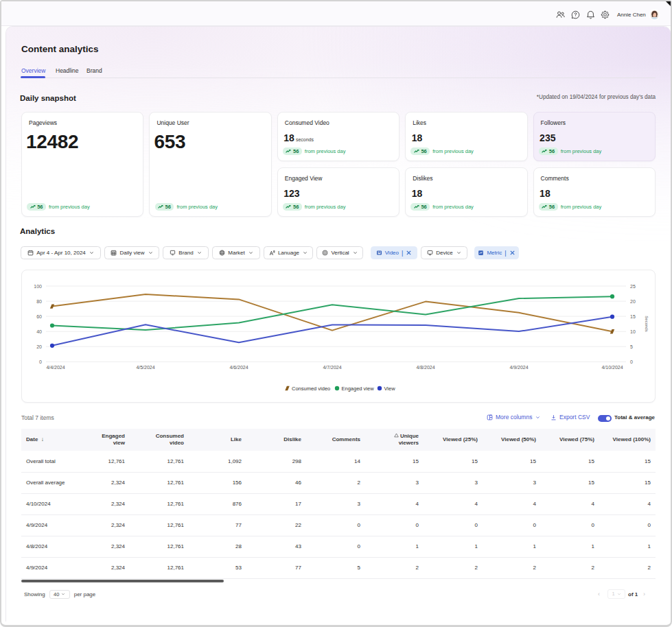 The width and height of the screenshot is (672, 627). Describe the element at coordinates (239, 368) in the screenshot. I see `svg-text: 4/6/2024` at that location.